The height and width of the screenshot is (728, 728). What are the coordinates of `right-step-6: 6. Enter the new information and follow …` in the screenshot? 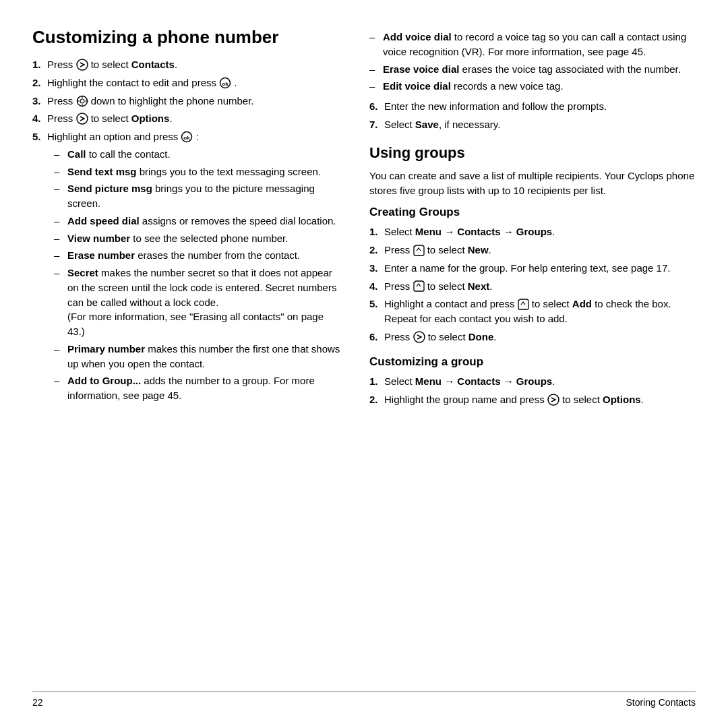 It's located at (533, 107).